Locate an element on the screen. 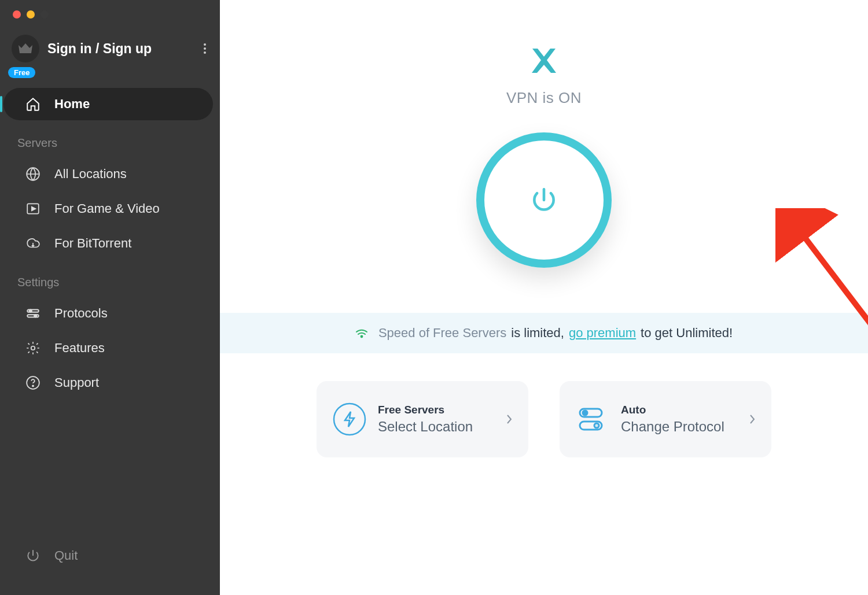 This screenshot has height=595, width=868. window-close-button is located at coordinates (17, 14).